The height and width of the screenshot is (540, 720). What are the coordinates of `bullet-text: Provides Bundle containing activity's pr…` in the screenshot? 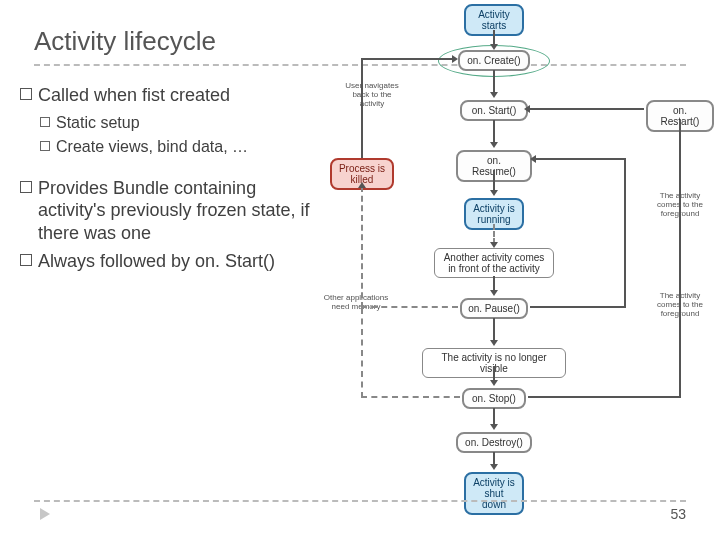 It's located at (179, 211).